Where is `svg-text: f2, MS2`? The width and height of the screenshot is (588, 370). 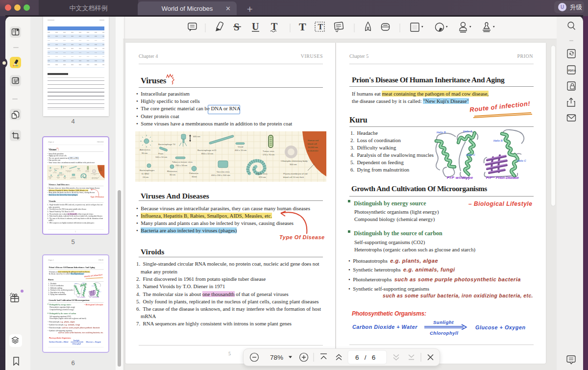
svg-text: f2, MS2 is located at coordinates (146, 173).